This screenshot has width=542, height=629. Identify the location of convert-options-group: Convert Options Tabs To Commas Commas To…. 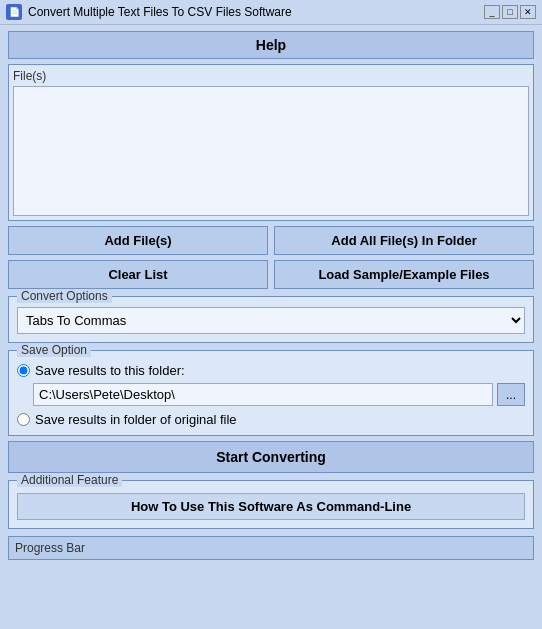
(271, 320).